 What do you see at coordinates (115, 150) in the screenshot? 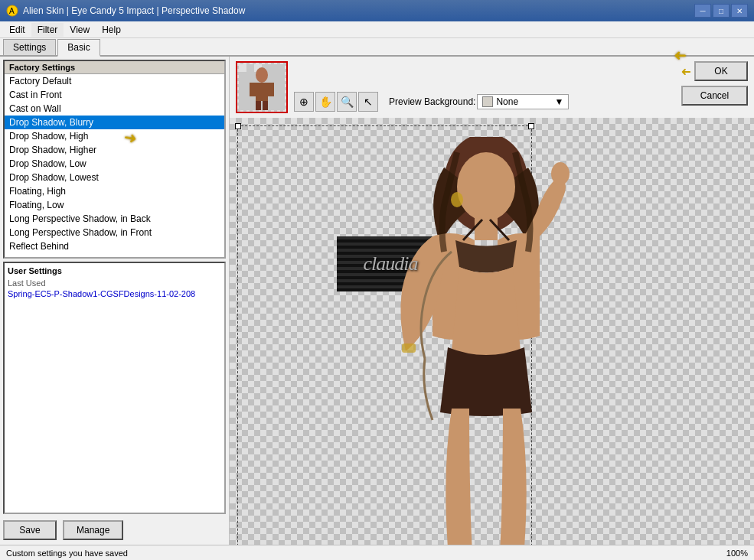
I see `list-item-drop-shadow-higher: Drop Shadow, Higher` at bounding box center [115, 150].